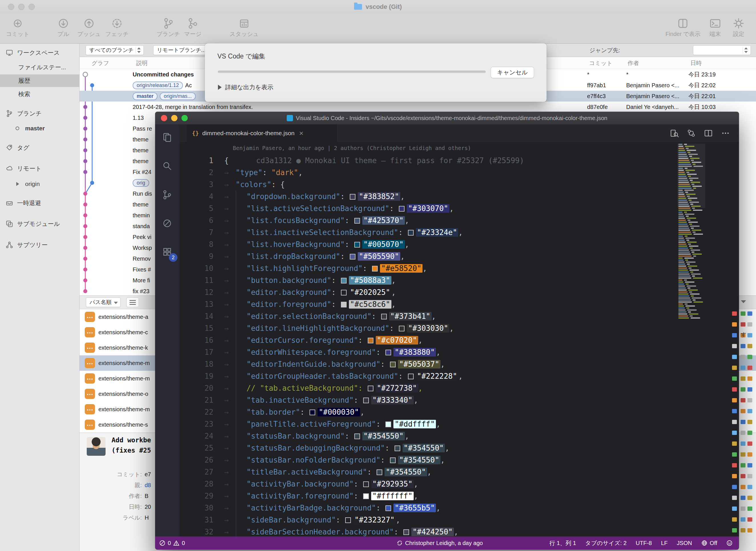 Image resolution: width=756 pixels, height=551 pixels. Describe the element at coordinates (100, 63) in the screenshot. I see `column-header: グラフ` at that location.